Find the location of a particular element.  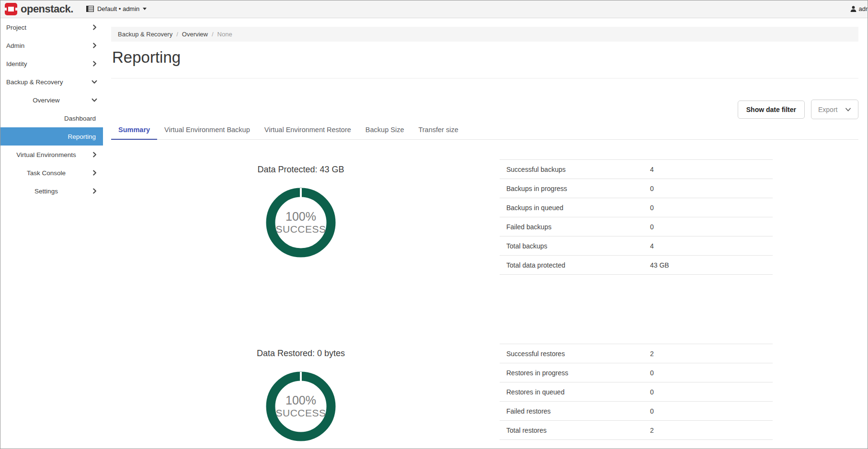

backup-stats-table: Successful backups 4 Backups in progress… is located at coordinates (636, 217).